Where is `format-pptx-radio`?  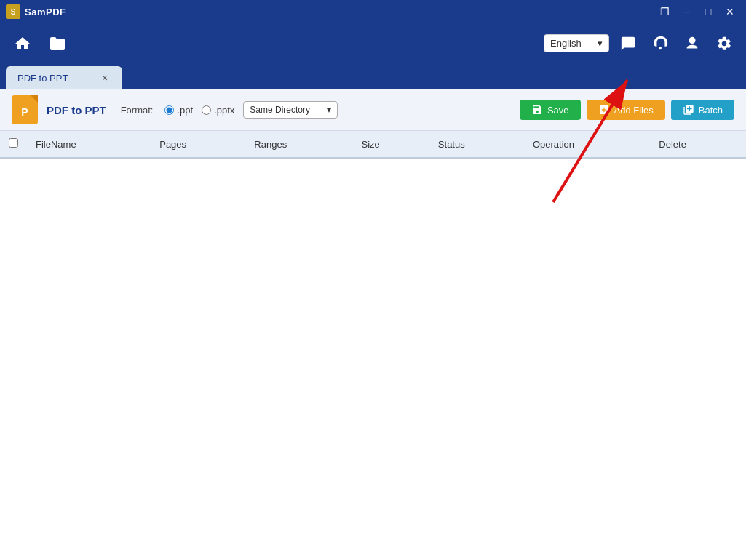 format-pptx-radio is located at coordinates (207, 111).